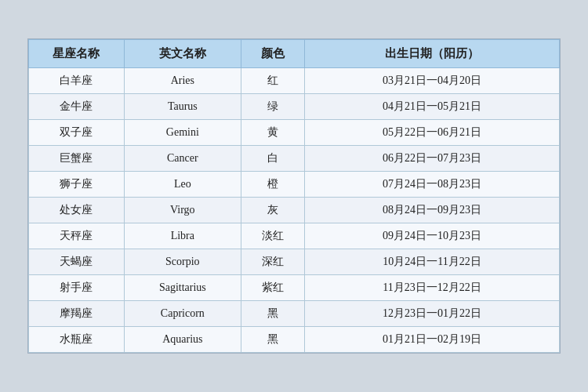  Describe the element at coordinates (273, 262) in the screenshot. I see `cell-color: 深红` at that location.